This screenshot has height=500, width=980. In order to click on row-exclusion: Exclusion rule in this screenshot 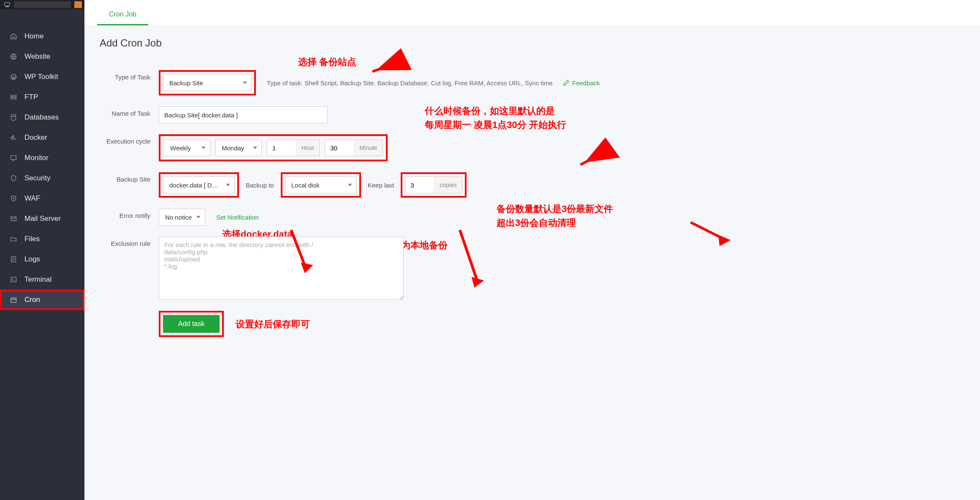, I will do `click(532, 268)`.